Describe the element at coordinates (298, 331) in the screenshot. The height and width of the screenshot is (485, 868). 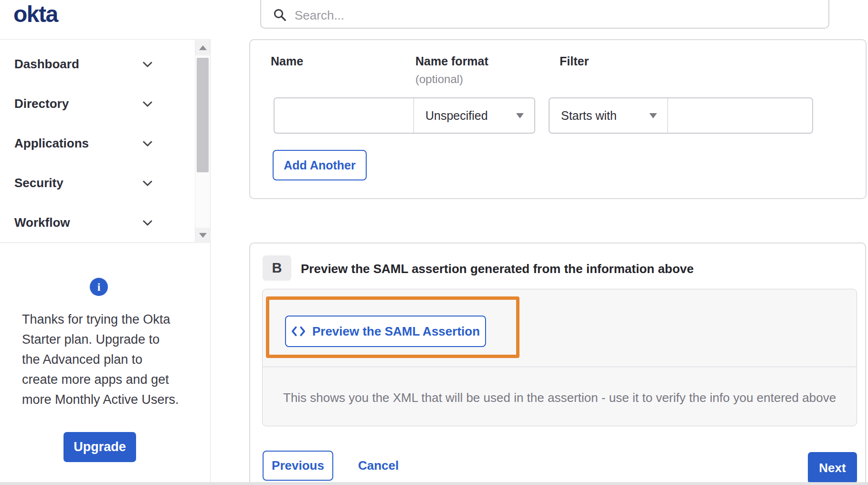
I see `code-brackets-icon` at that location.